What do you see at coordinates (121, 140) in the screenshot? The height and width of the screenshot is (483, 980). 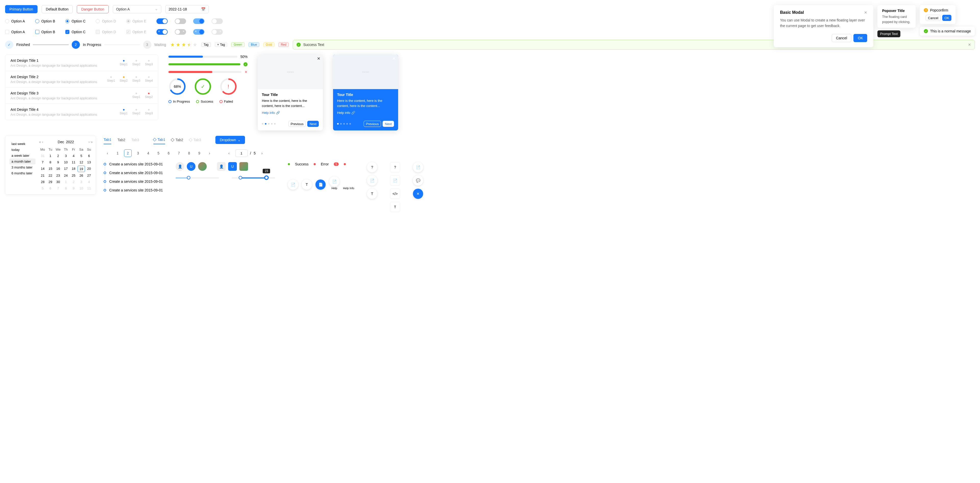 I see `tabs: Tab1 Tab2 Tab3` at bounding box center [121, 140].